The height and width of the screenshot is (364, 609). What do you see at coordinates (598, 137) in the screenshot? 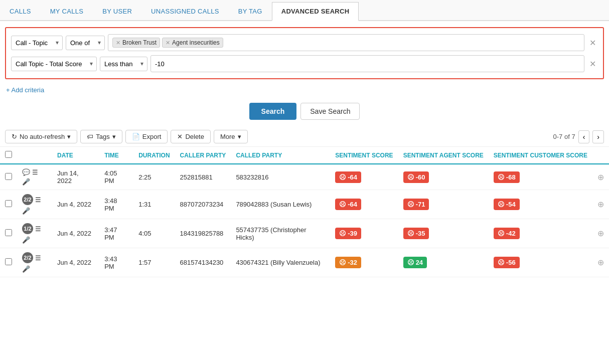
I see `next-page-button: ›` at bounding box center [598, 137].